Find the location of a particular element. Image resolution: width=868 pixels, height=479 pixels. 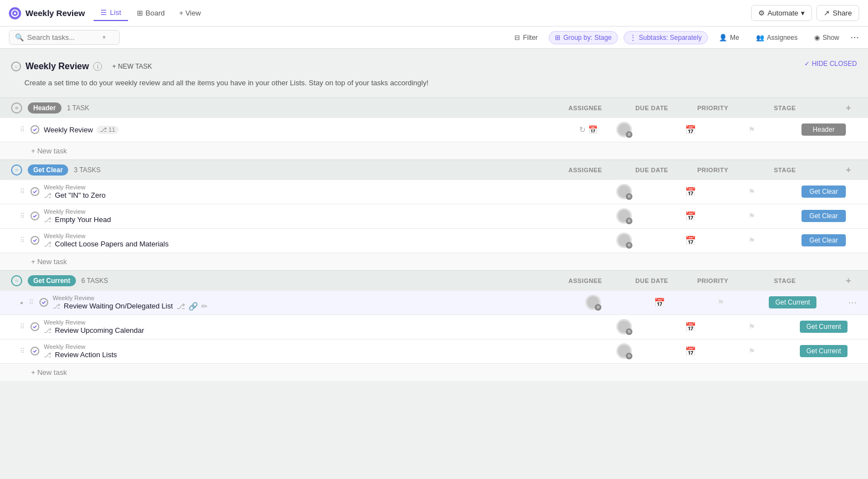

subtask-count: ⎇ 11 is located at coordinates (108, 130).